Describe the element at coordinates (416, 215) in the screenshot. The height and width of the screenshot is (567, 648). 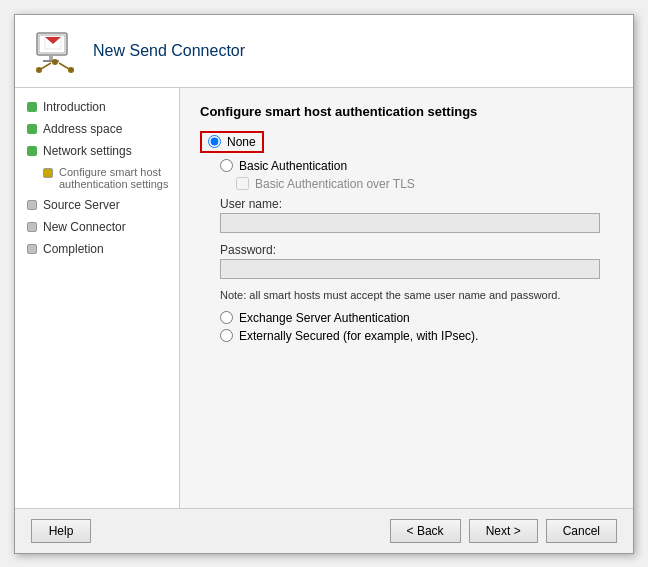
I see `username-group: User name:` at that location.